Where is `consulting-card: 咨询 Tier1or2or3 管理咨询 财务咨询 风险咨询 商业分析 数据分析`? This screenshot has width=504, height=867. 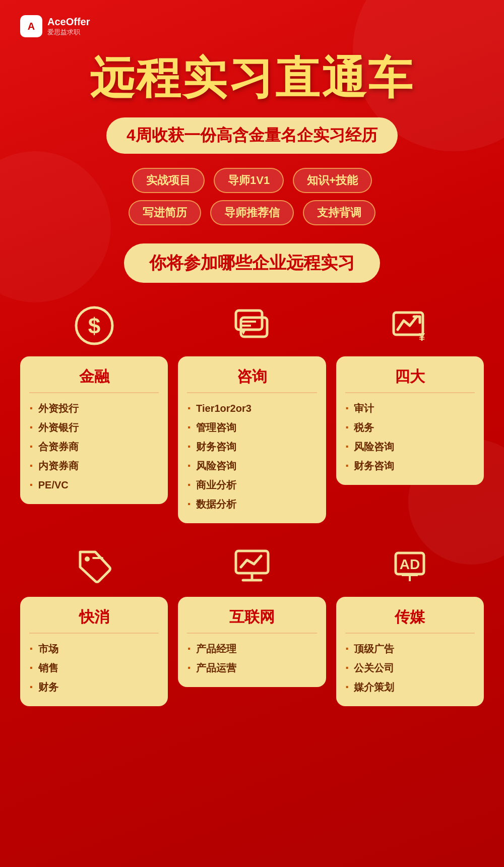
consulting-card: 咨询 Tier1or2or3 管理咨询 财务咨询 风险咨询 商业分析 数据分析 is located at coordinates (252, 440).